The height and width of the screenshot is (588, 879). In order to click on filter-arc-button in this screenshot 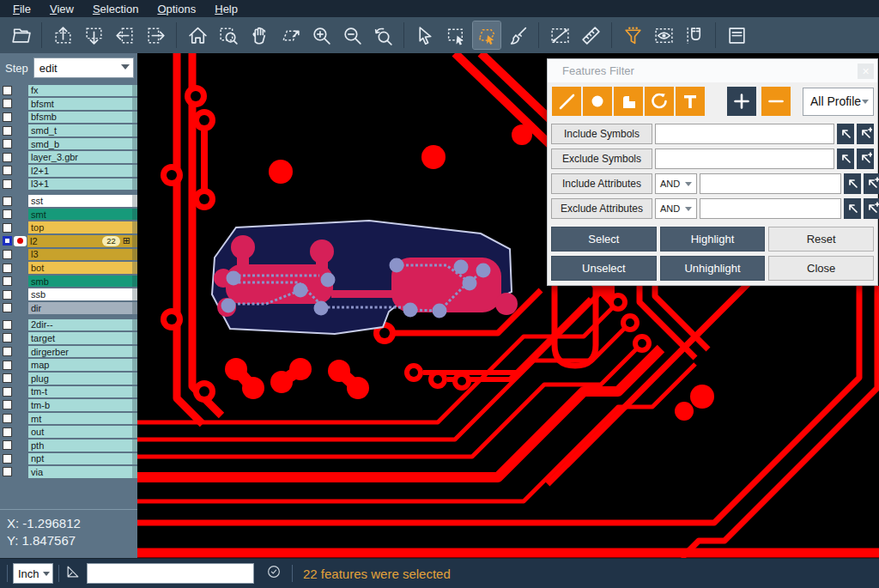, I will do `click(659, 101)`.